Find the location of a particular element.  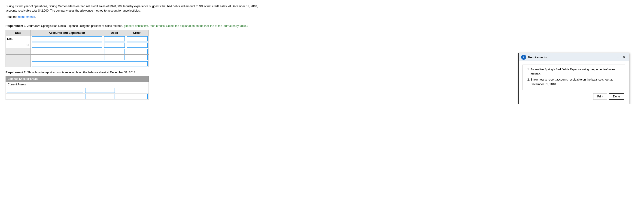

balance-sheet-header-row: Balance Sheet (Partial): is located at coordinates (77, 79).